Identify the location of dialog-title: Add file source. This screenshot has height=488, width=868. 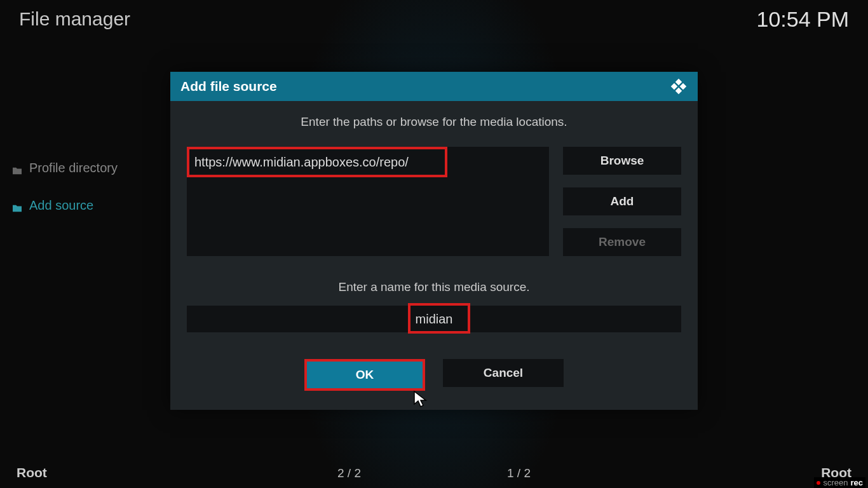
(229, 86).